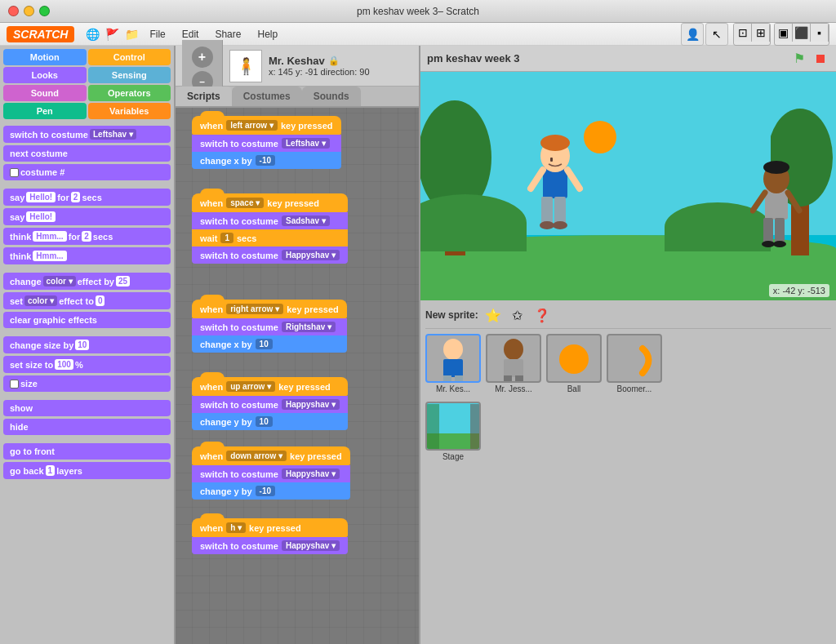 This screenshot has height=644, width=836. Describe the element at coordinates (269, 238) in the screenshot. I see `block-wait-1: wait 1 secs` at that location.